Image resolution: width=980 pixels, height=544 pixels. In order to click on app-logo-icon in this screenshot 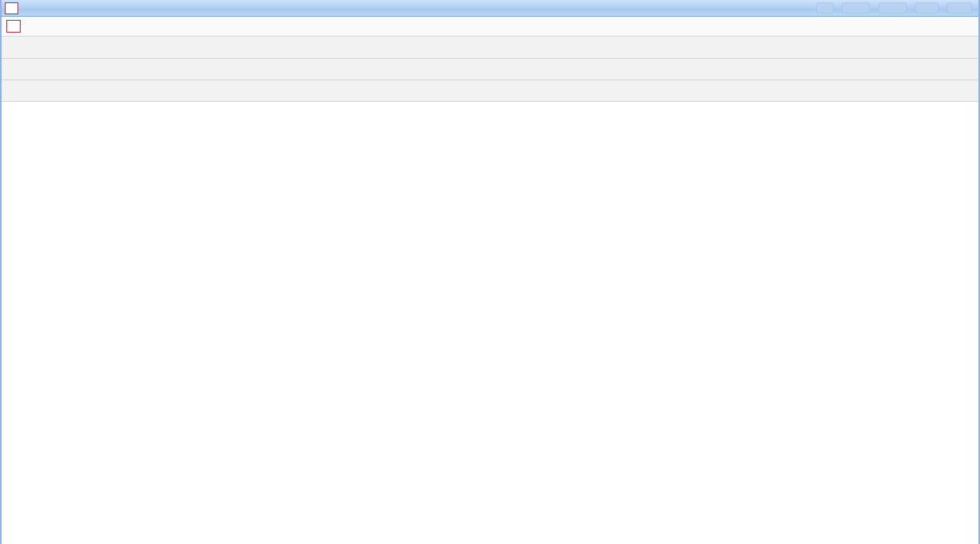, I will do `click(11, 8)`.